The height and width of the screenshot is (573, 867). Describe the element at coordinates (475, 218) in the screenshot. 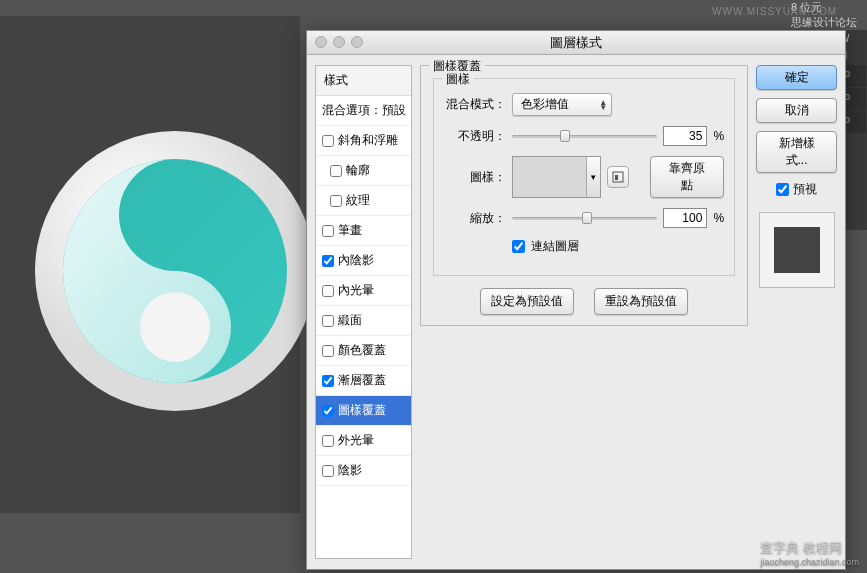

I see `scale-label: 縮放：` at that location.